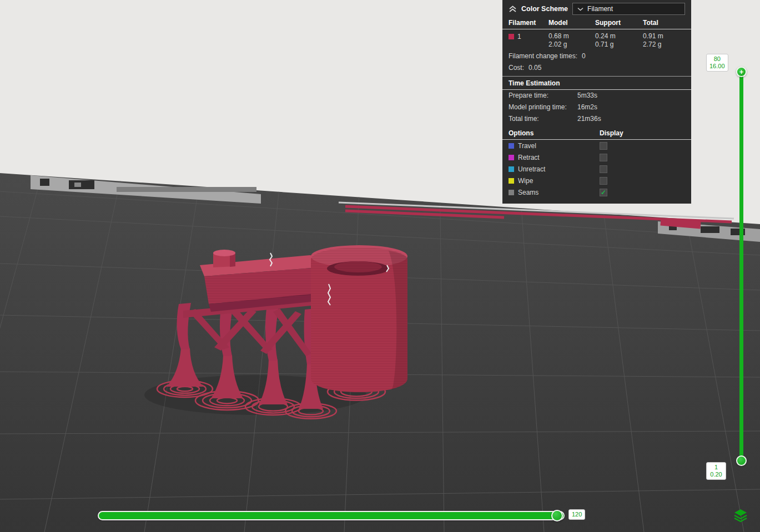 The image size is (760, 532). I want to click on filament-change-row: Filament change times: 0, so click(597, 57).